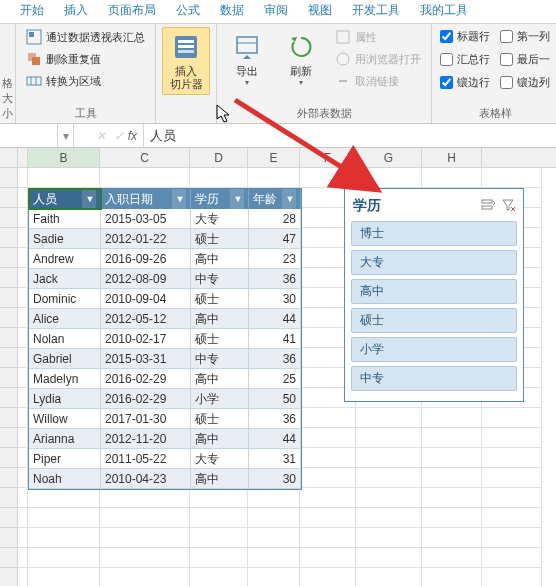 This screenshot has width=556, height=586. I want to click on formula-input: 人员, so click(350, 136).